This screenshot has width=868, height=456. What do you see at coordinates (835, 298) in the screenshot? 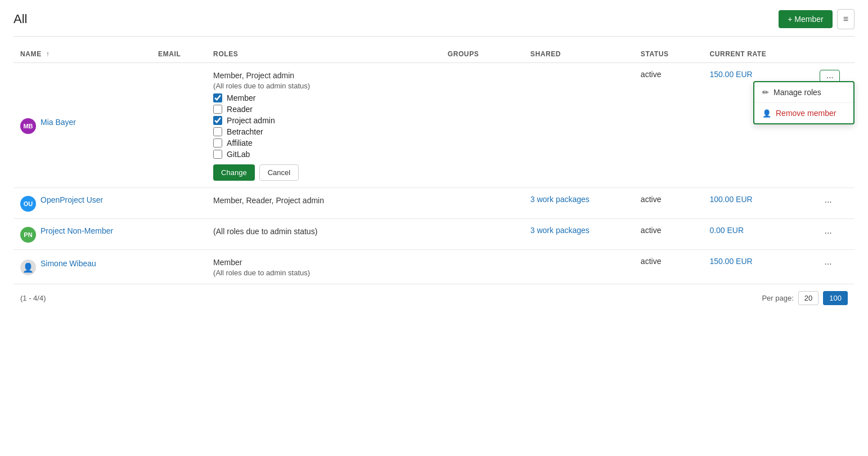
I see `per-page-100: 100` at bounding box center [835, 298].